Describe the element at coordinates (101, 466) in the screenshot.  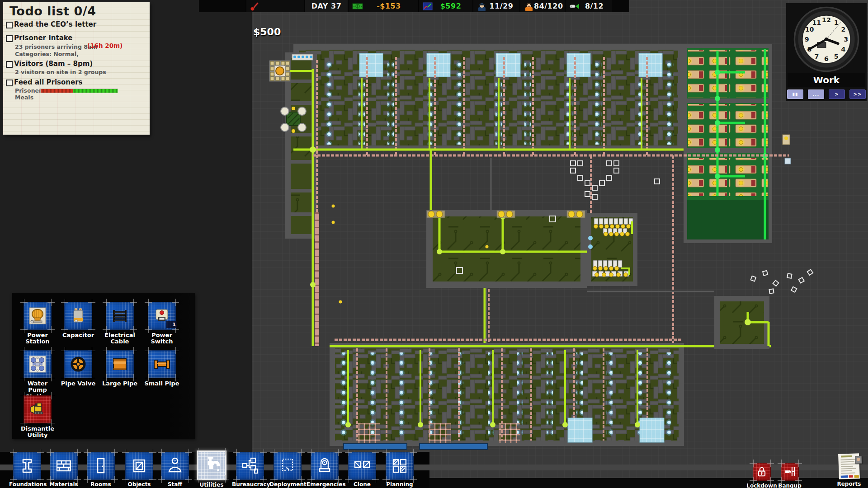
I see `rooms-icon` at that location.